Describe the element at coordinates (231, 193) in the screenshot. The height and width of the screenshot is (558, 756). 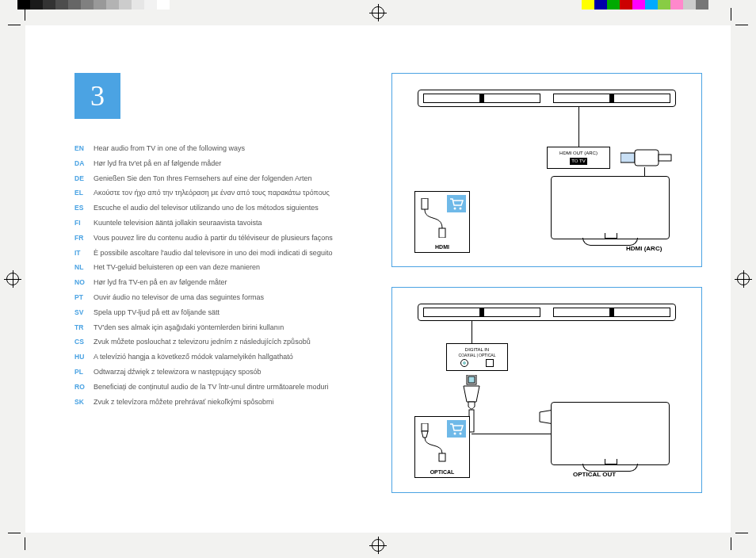
I see `language-text: Ακούστε τον ήχο από την τηλεόραση με ένα…` at that location.